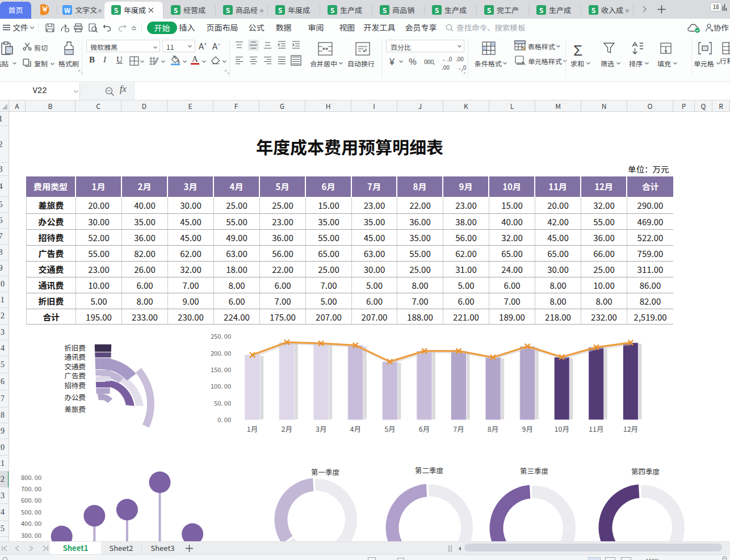 This screenshot has height=560, width=730. I want to click on svg-text: 600. 00, so click(31, 500).